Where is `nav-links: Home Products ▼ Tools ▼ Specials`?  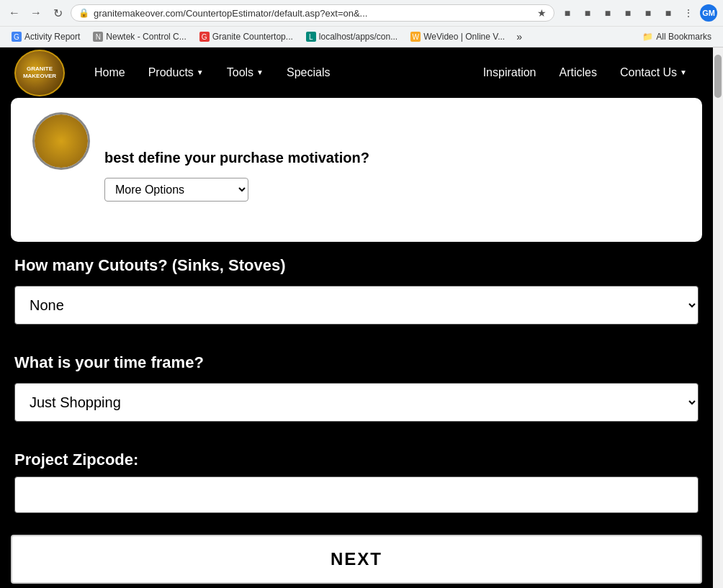 nav-links: Home Products ▼ Tools ▼ Specials is located at coordinates (277, 73).